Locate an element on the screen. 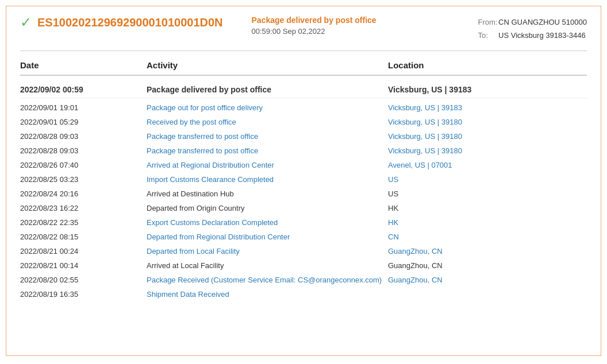  table-row: 2022/08/19 16:35Shipment Data Received is located at coordinates (304, 294).